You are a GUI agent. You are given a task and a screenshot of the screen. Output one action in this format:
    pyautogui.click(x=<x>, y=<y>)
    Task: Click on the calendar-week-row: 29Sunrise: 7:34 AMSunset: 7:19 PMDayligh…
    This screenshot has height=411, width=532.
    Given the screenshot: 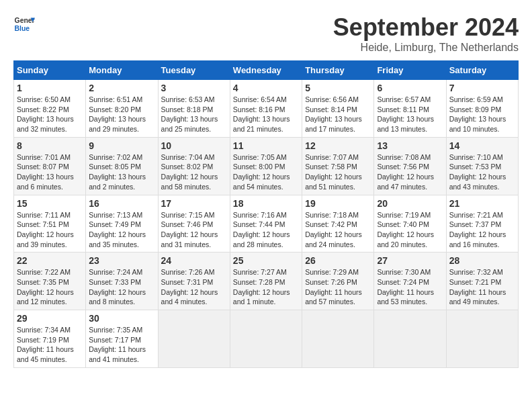 What is the action you would take?
    pyautogui.click(x=266, y=339)
    